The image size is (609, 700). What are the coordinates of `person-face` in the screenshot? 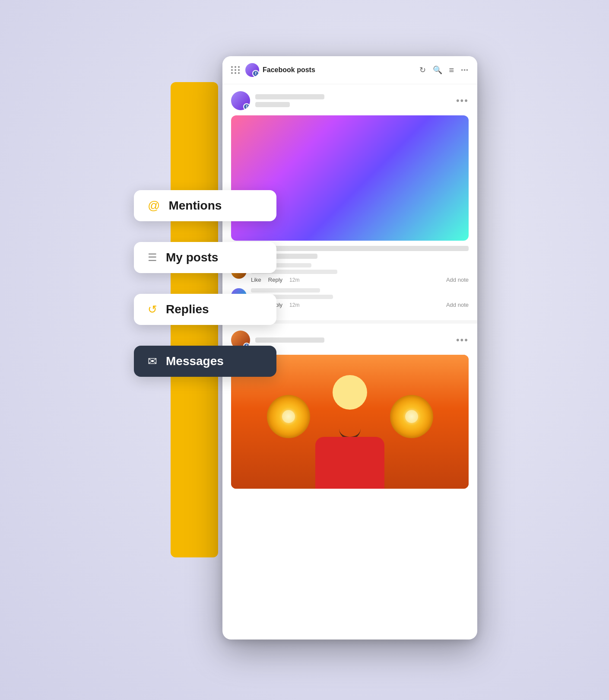 It's located at (350, 392).